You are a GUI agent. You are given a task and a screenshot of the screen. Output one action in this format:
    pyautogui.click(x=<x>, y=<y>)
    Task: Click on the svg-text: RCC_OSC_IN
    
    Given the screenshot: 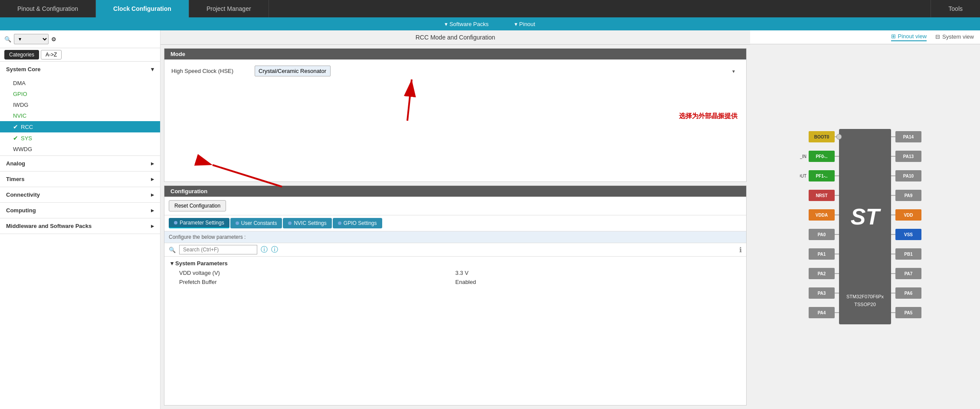 What is the action you would take?
    pyautogui.click(x=803, y=156)
    